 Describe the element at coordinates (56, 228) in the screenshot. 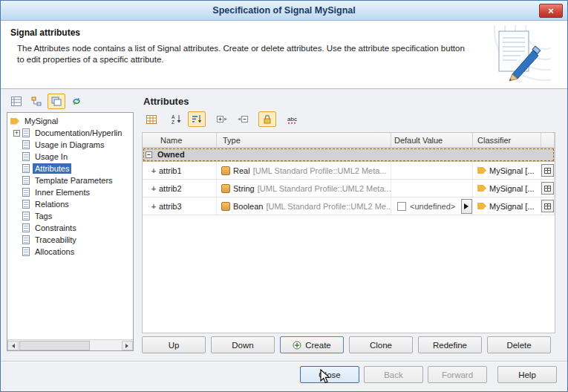

I see `tree-item-label: Constraints` at that location.